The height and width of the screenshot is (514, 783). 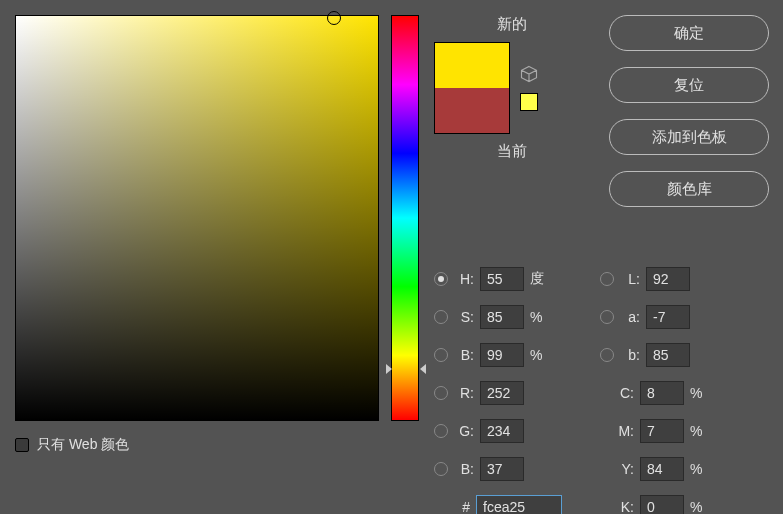 I want to click on m-label: M:, so click(x=617, y=431).